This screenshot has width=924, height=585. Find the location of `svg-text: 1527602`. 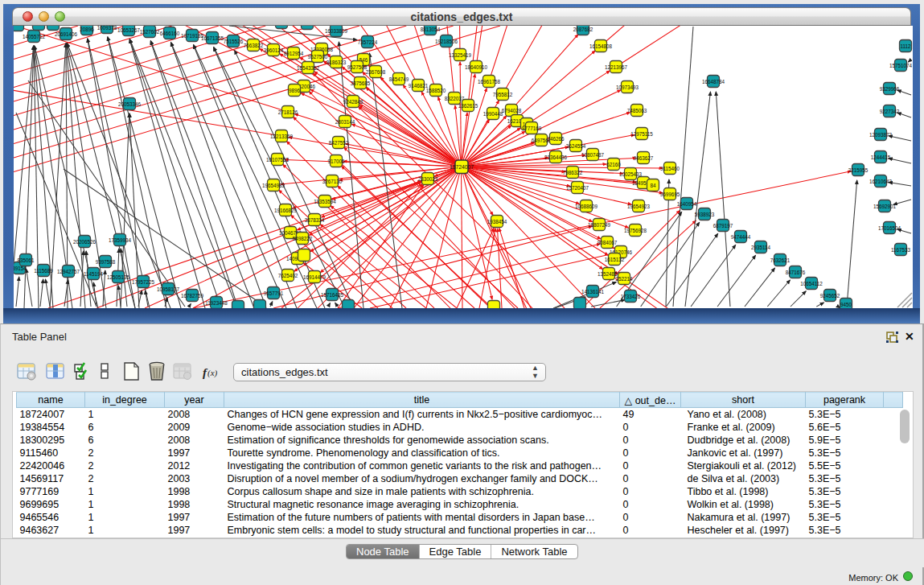

svg-text: 1527602 is located at coordinates (150, 32).